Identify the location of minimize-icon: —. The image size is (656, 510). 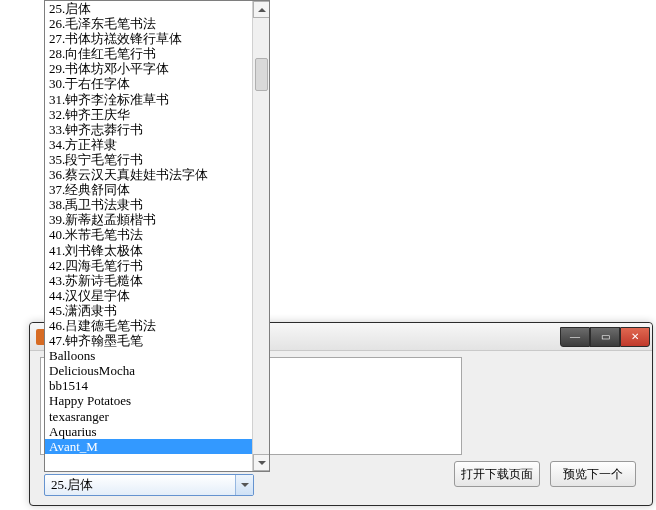
(575, 336).